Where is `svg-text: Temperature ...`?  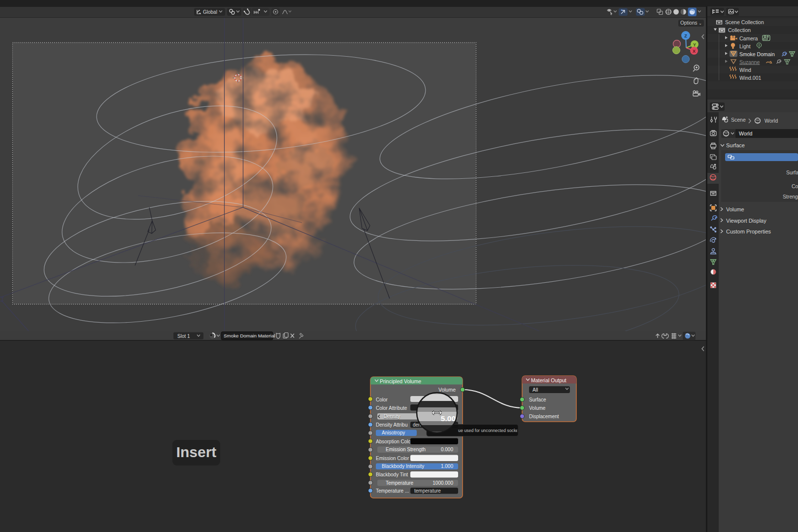
svg-text: Temperature ... is located at coordinates (392, 491).